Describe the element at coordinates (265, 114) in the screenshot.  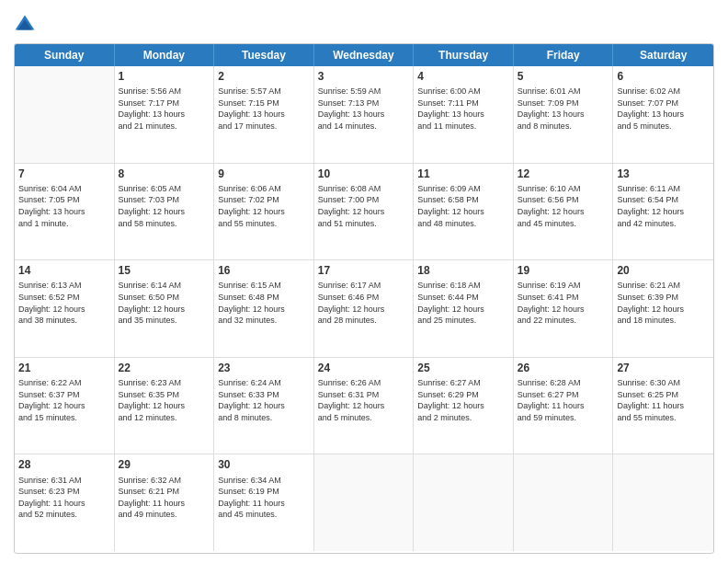
I see `cal-cell-day-2: 2Sunrise: 5:57 AM Sunset: 7:15 PM Daylig…` at that location.